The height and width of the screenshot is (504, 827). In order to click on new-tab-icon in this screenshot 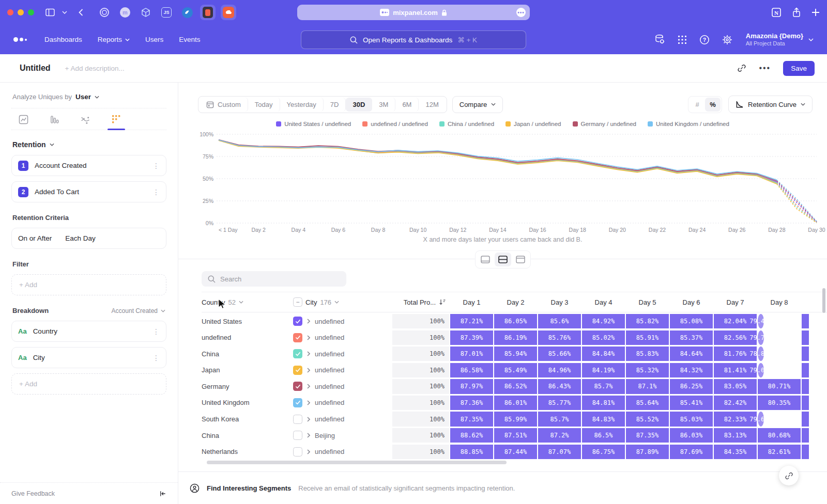, I will do `click(816, 12)`.